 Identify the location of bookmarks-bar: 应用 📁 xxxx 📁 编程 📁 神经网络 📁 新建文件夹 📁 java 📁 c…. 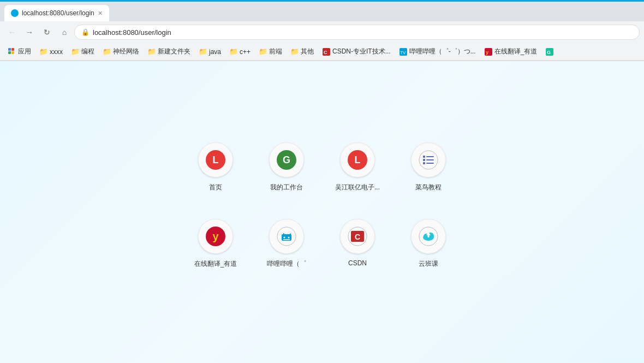
(322, 52).